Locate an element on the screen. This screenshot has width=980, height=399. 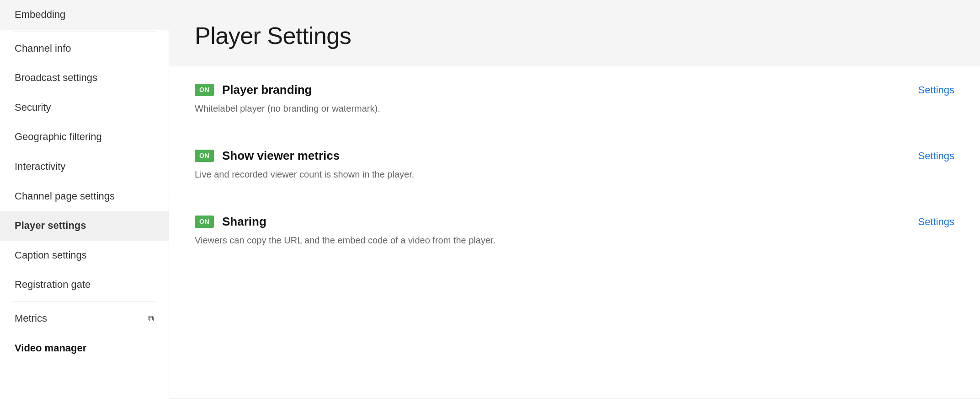
sidebar-item-player-settings: Player settings is located at coordinates (84, 226).